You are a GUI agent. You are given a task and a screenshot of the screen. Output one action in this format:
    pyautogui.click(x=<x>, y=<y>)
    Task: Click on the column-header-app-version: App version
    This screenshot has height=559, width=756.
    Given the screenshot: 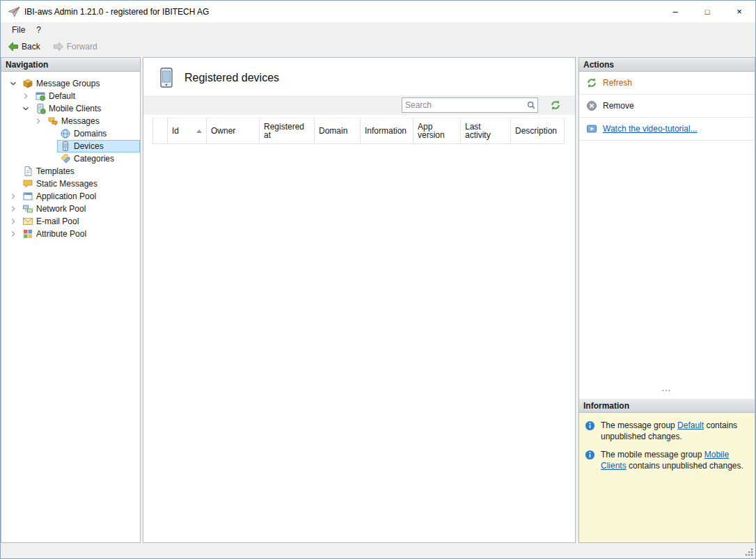 What is the action you would take?
    pyautogui.click(x=437, y=131)
    